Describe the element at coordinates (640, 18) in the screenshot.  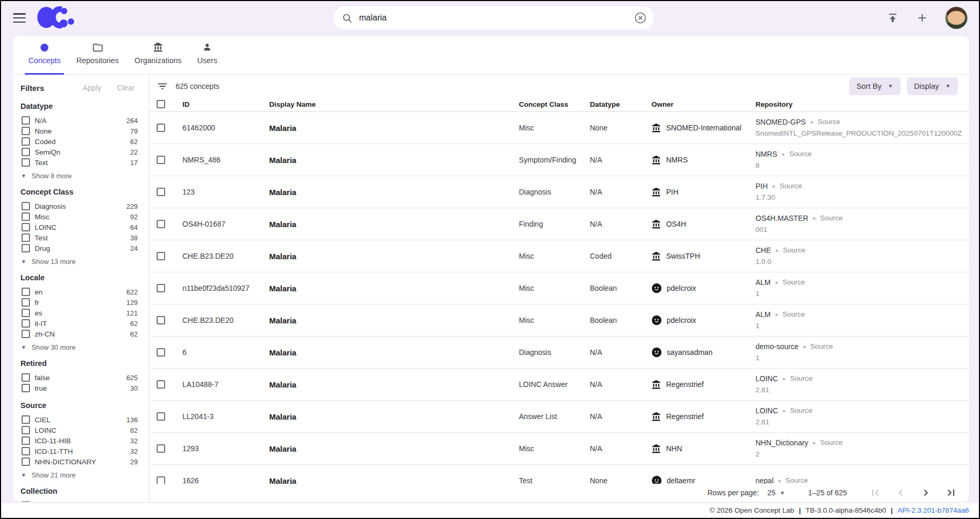
I see `clear-search-icon` at that location.